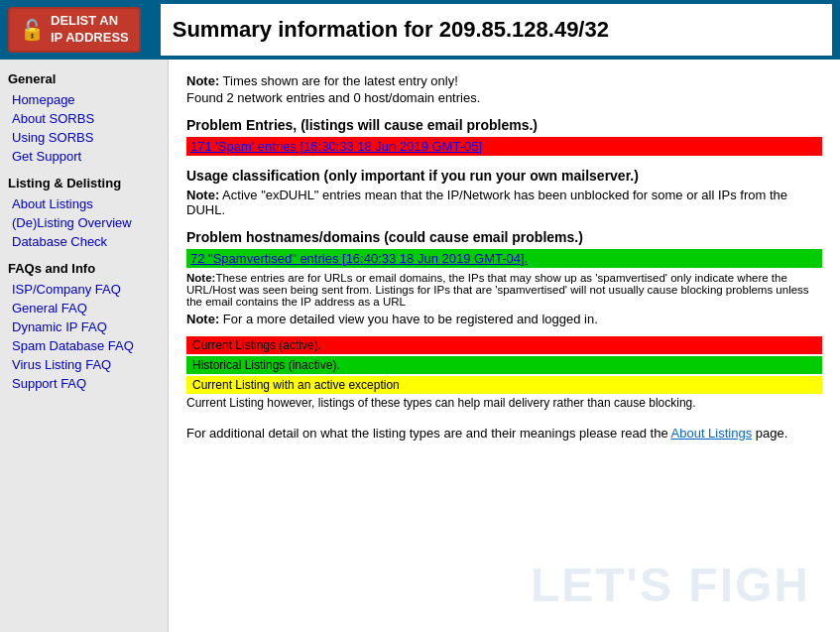  Describe the element at coordinates (83, 308) in the screenshot. I see `sidebar-general-faq: General FAQ` at that location.